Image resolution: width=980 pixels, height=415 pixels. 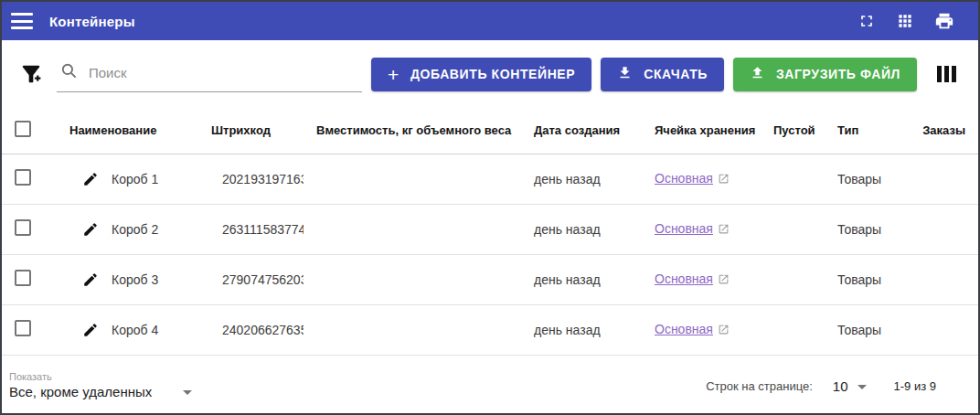 What do you see at coordinates (412, 131) in the screenshot?
I see `header-capacity: Вместимость, кг объемного веса` at bounding box center [412, 131].